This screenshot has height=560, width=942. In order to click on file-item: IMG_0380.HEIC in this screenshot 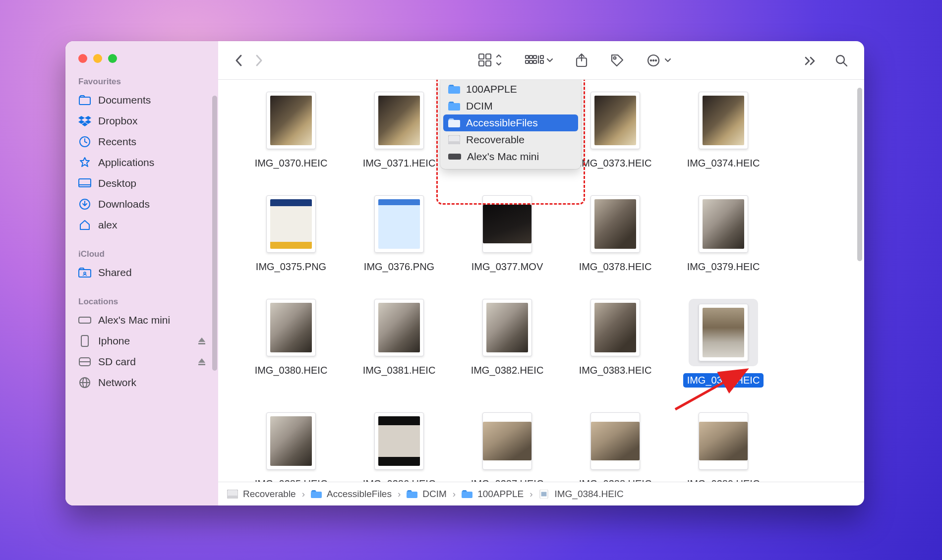, I will do `click(291, 343)`.